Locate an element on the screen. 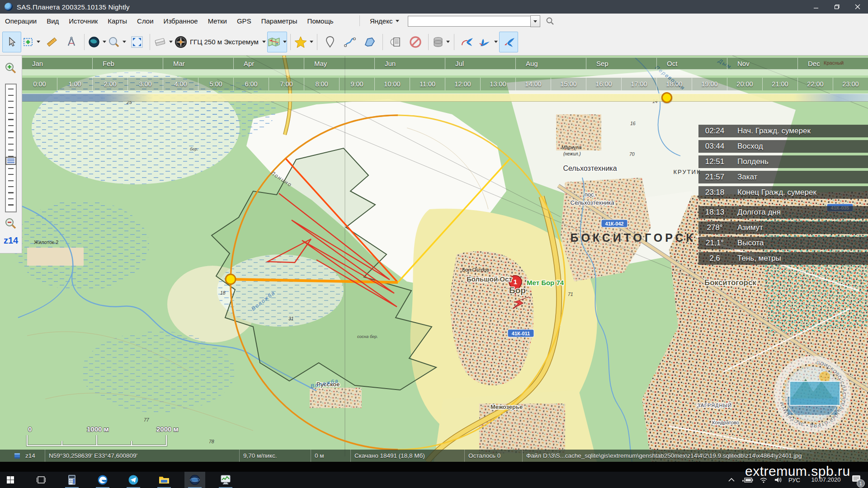  month-cell: Mar is located at coordinates (198, 63).